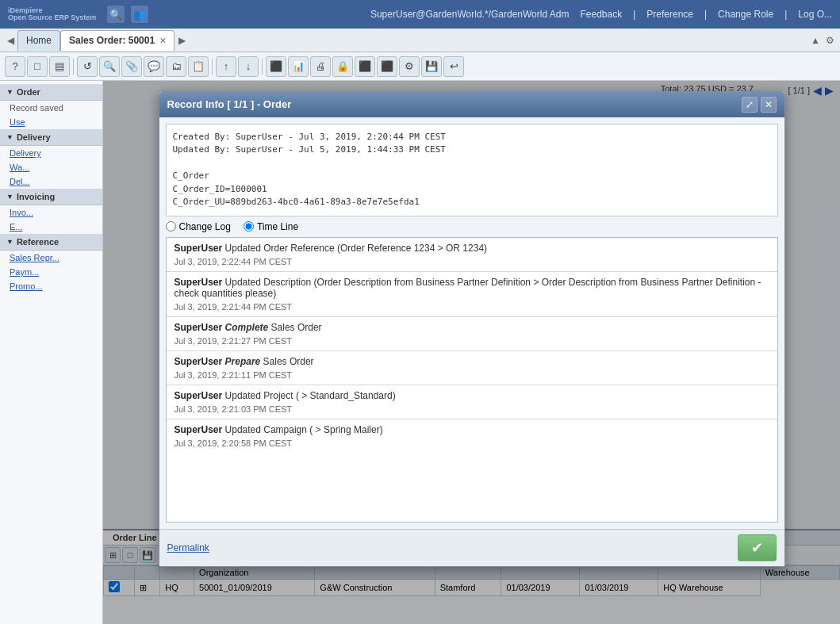 This screenshot has height=624, width=840. Describe the element at coordinates (51, 227) in the screenshot. I see `email-link: E...` at that location.